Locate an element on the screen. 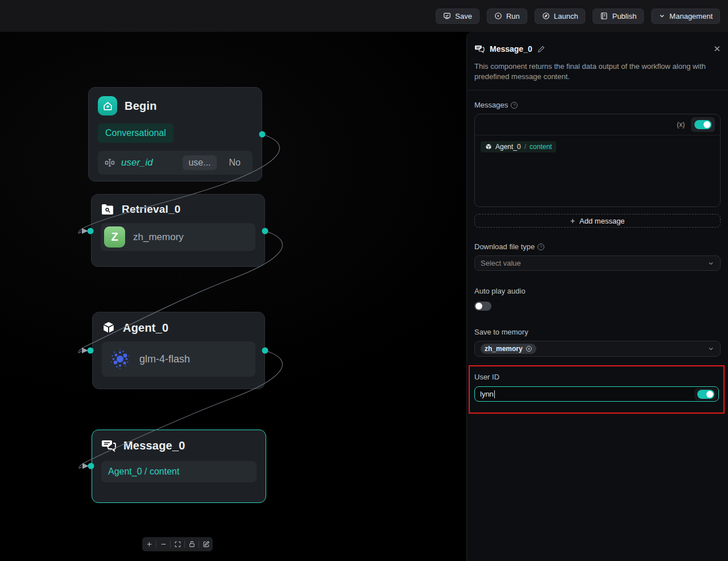  zoom-in-button is located at coordinates (149, 544).